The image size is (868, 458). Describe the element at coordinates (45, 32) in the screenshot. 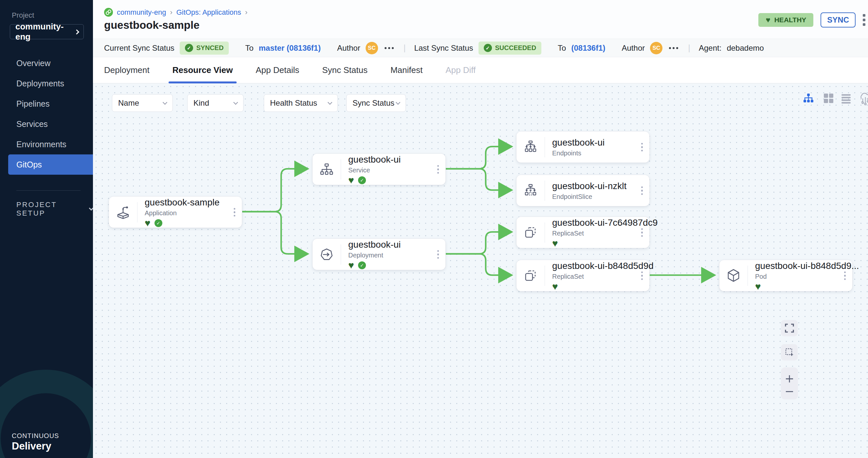

I see `project-selector-value: community-eng` at that location.